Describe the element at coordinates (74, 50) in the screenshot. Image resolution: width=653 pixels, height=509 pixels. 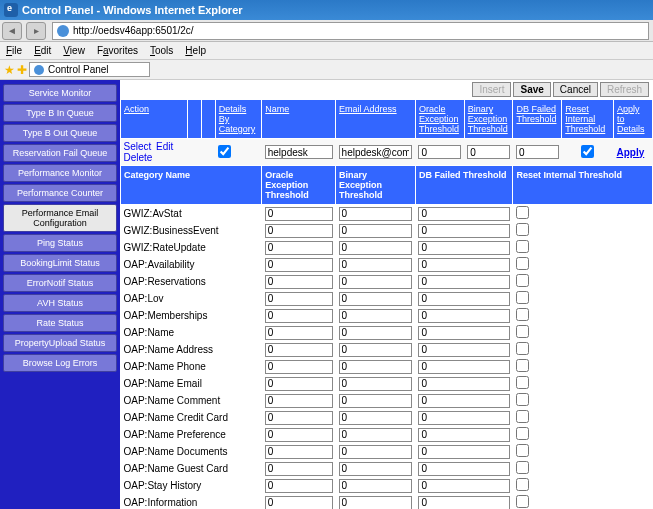
I see `menu-view: View` at that location.